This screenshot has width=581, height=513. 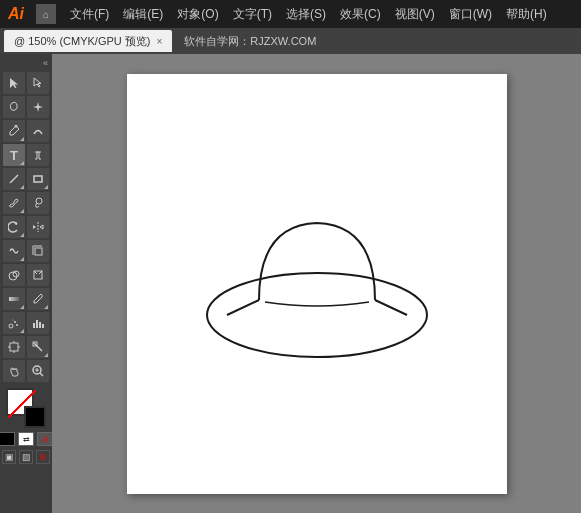 I want to click on hat-drawing, so click(x=317, y=275).